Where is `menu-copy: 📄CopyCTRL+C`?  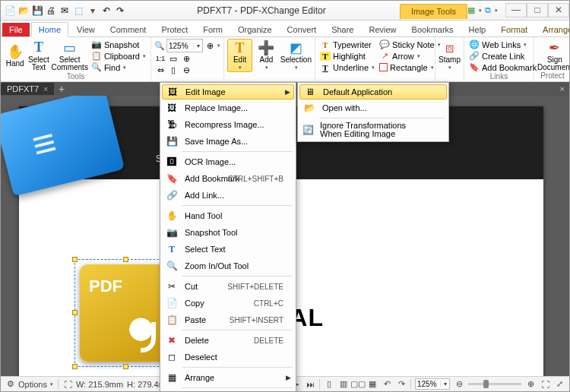 menu-copy: 📄CopyCTRL+C is located at coordinates (228, 303).